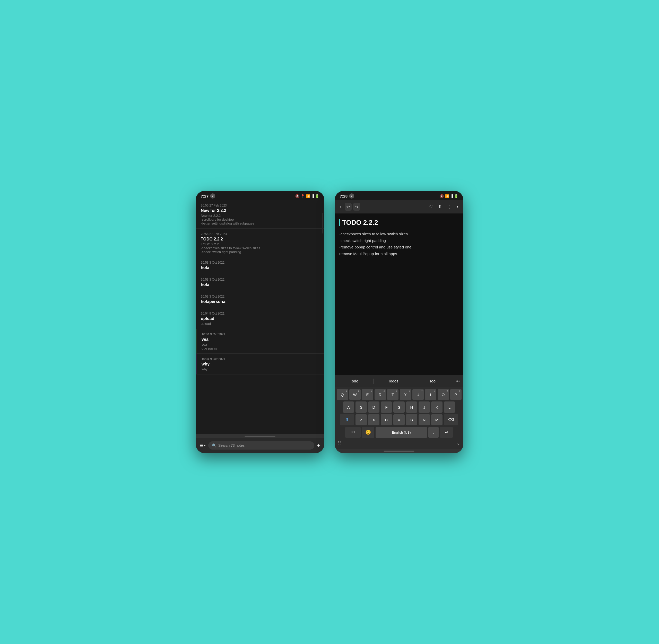 The height and width of the screenshot is (644, 659). I want to click on key-d: D, so click(374, 407).